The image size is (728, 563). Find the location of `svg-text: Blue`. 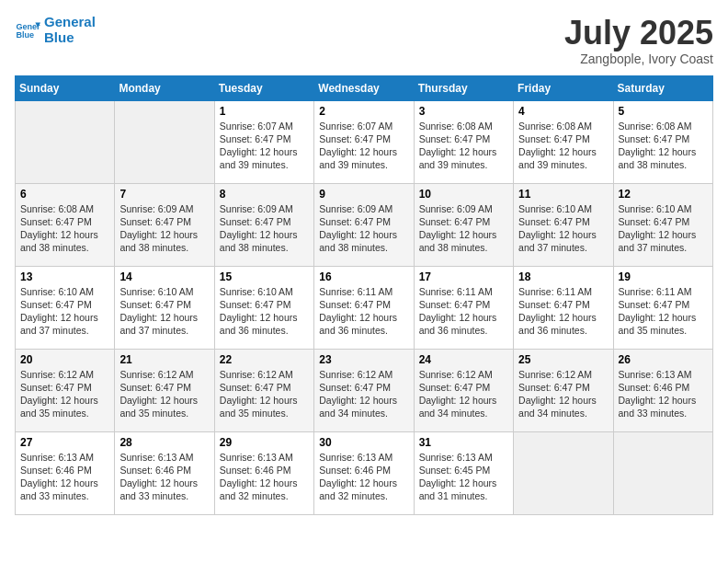

svg-text: Blue is located at coordinates (25, 35).